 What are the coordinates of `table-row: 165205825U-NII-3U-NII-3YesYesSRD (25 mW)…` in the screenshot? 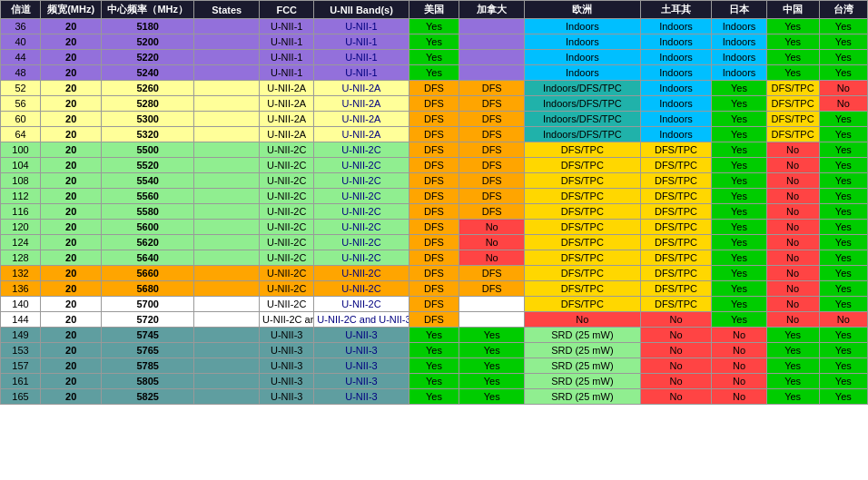 It's located at (434, 397).